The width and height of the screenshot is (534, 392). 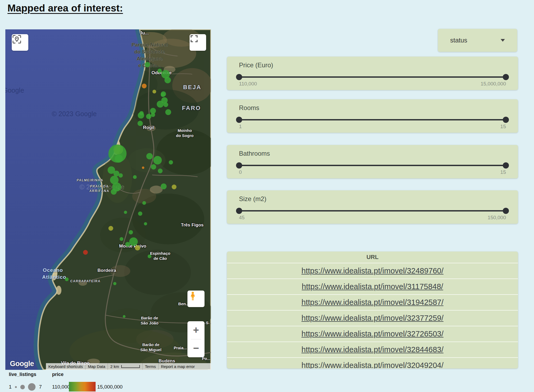 I want to click on listing-url-link: https://www.idealista.pt/imovel/32377259…, so click(x=372, y=318).